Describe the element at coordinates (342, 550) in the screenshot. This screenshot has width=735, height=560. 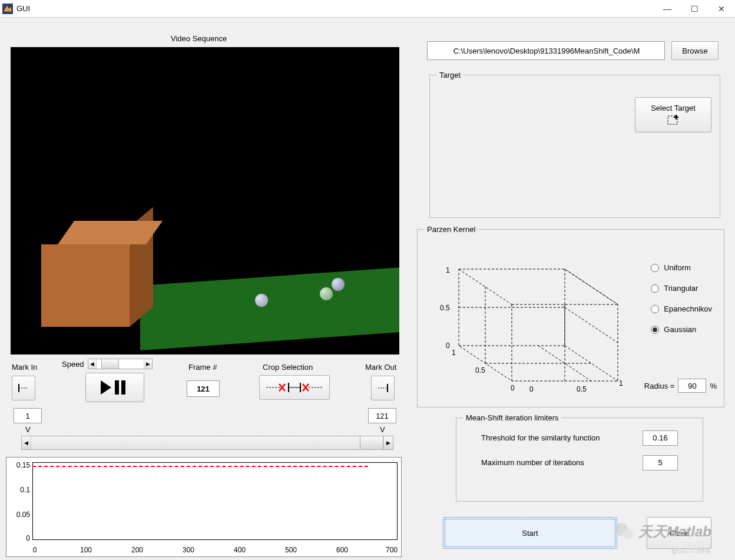
I see `xtick-600: 600` at that location.